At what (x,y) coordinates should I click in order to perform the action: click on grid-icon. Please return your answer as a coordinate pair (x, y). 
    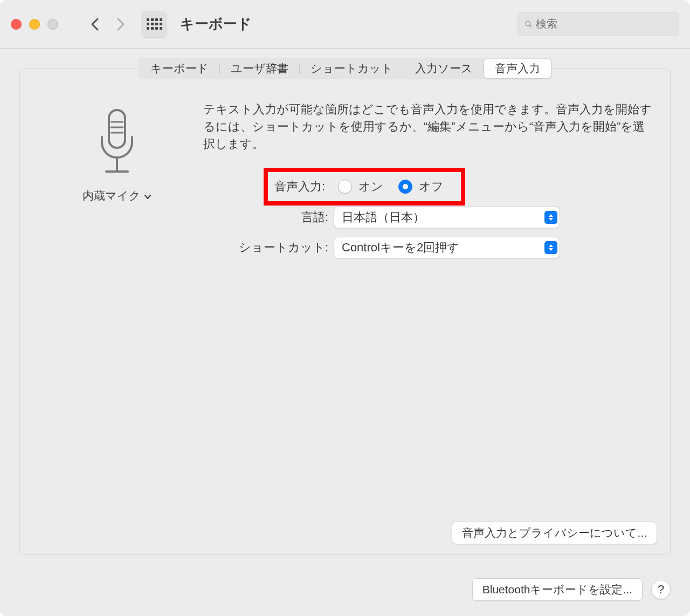
    Looking at the image, I should click on (154, 24).